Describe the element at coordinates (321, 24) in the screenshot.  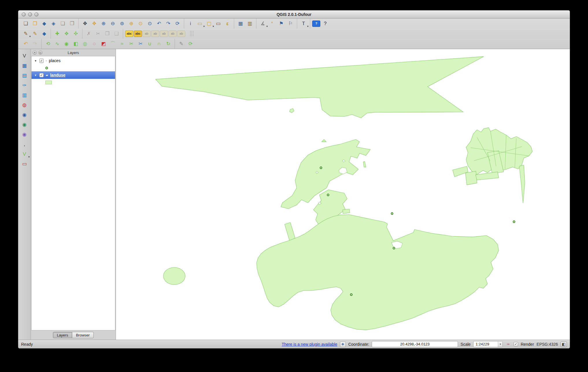
I see `toolbar-group-help: ? ?` at that location.